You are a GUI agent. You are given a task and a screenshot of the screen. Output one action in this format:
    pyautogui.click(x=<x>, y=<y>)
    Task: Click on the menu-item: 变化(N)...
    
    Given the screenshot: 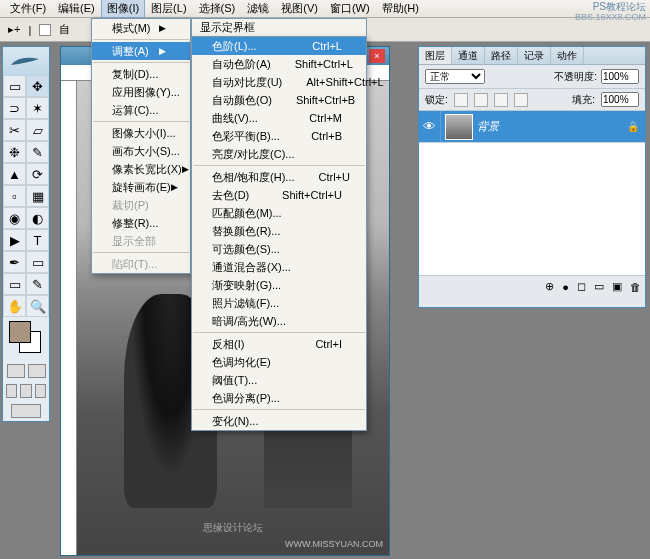 What is the action you would take?
    pyautogui.click(x=279, y=421)
    